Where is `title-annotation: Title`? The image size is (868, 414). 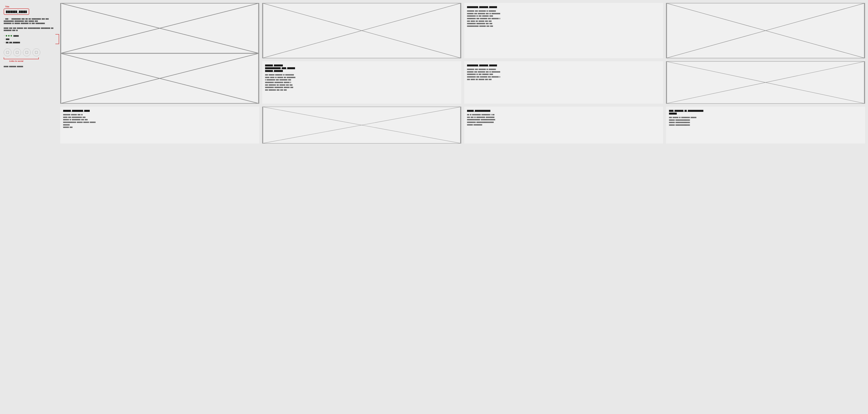 title-annotation: Title is located at coordinates (29, 7).